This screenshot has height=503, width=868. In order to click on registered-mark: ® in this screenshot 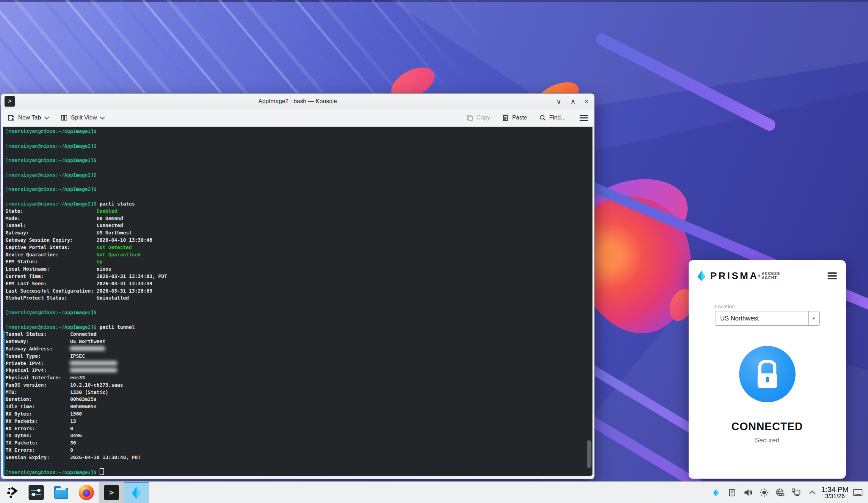, I will do `click(759, 276)`.